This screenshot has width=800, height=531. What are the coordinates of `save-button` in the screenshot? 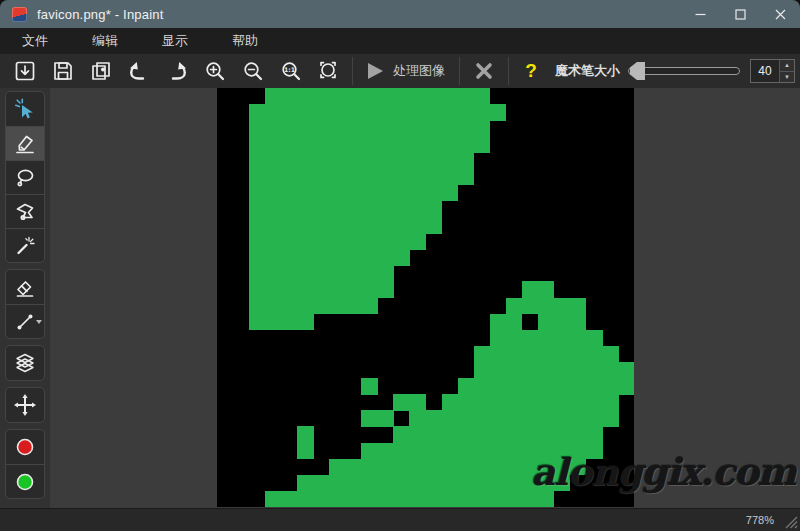 It's located at (63, 71).